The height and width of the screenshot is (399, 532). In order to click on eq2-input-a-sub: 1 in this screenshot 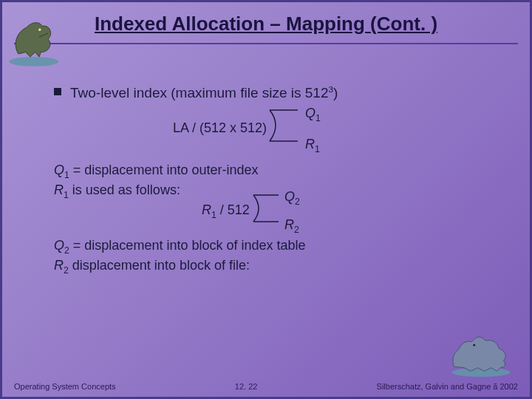, I will do `click(214, 215)`.